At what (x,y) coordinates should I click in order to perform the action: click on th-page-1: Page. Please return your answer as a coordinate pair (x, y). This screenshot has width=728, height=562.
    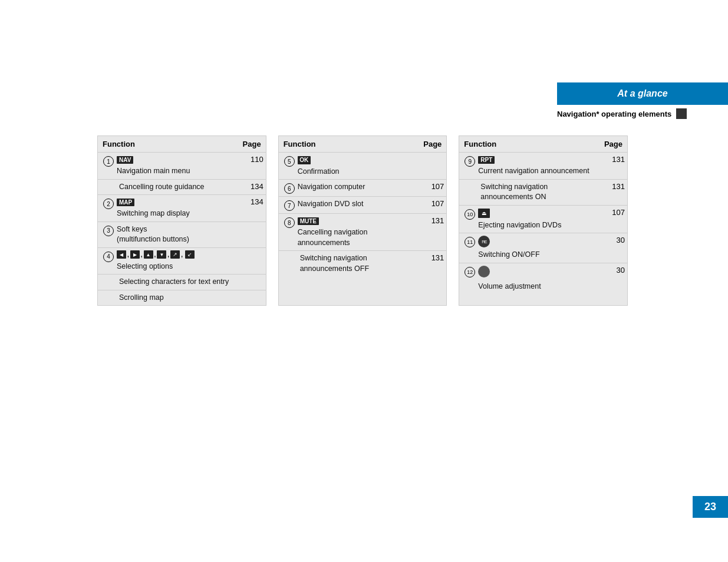
    Looking at the image, I should click on (246, 144).